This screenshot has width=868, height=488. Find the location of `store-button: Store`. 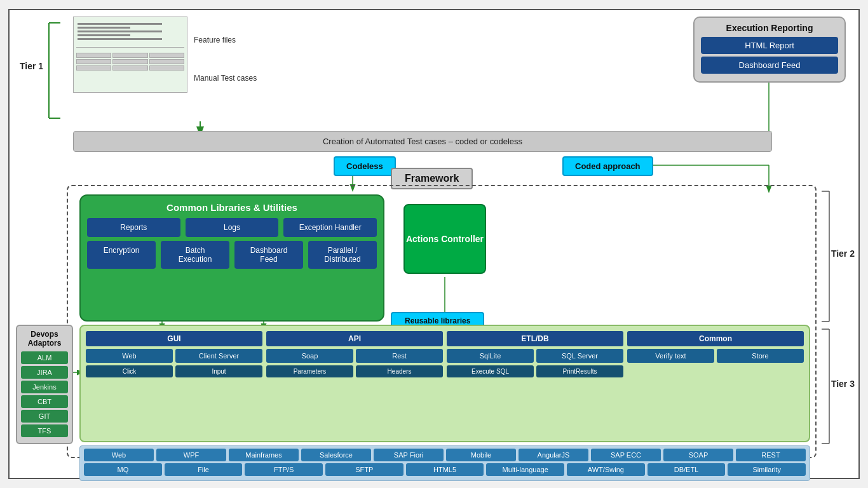

store-button: Store is located at coordinates (760, 356).